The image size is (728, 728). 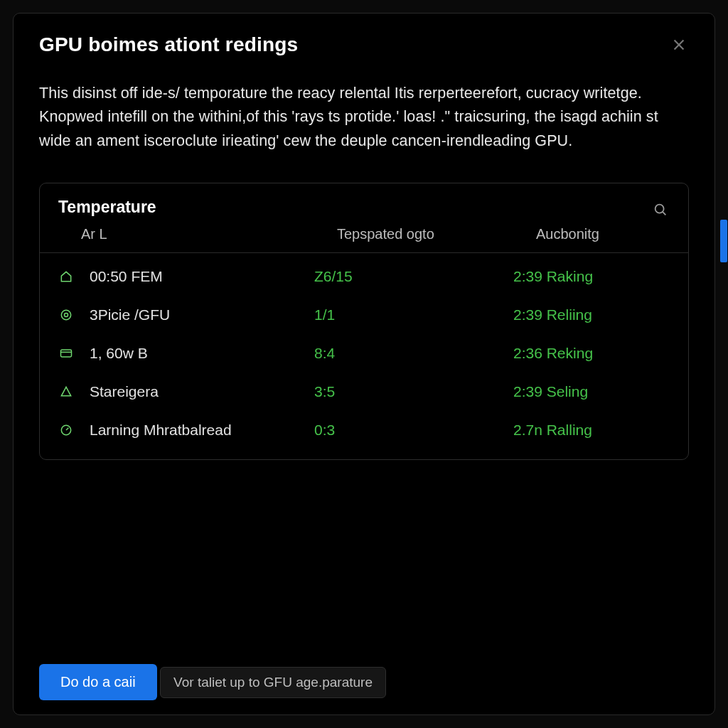 What do you see at coordinates (202, 430) in the screenshot?
I see `row-label: Larning Mhratbalread` at bounding box center [202, 430].